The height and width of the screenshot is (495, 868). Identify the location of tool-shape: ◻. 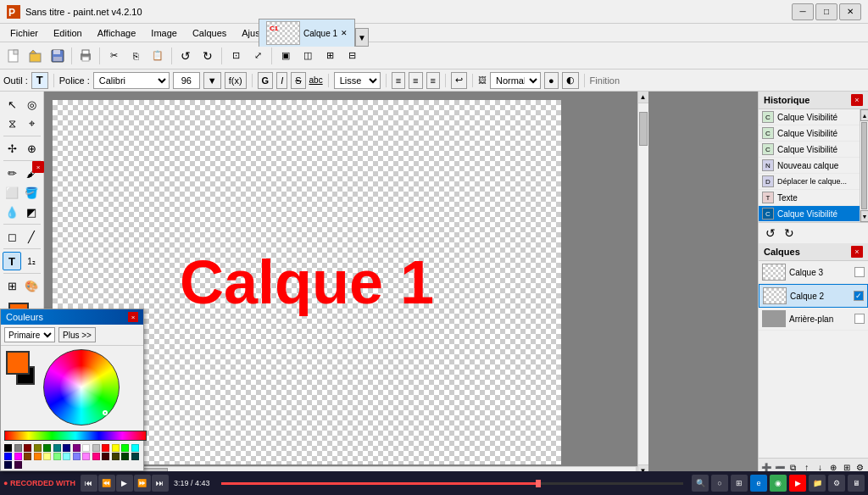
(12, 236).